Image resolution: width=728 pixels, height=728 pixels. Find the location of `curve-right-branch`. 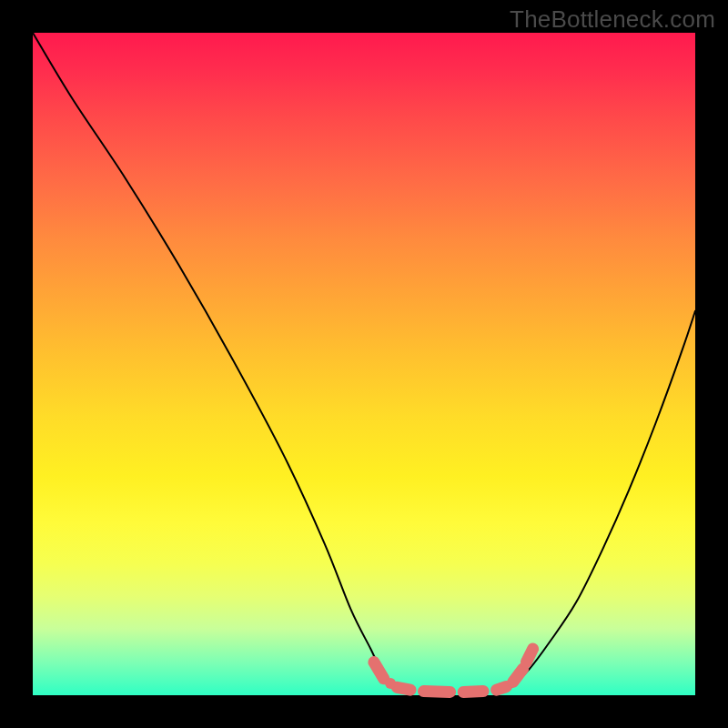

curve-right-branch is located at coordinates (602, 500).